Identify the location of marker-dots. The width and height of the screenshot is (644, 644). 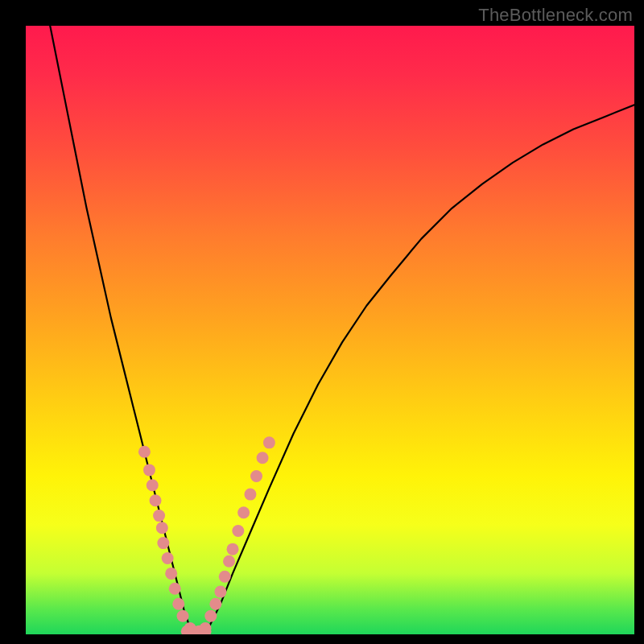
(207, 535).